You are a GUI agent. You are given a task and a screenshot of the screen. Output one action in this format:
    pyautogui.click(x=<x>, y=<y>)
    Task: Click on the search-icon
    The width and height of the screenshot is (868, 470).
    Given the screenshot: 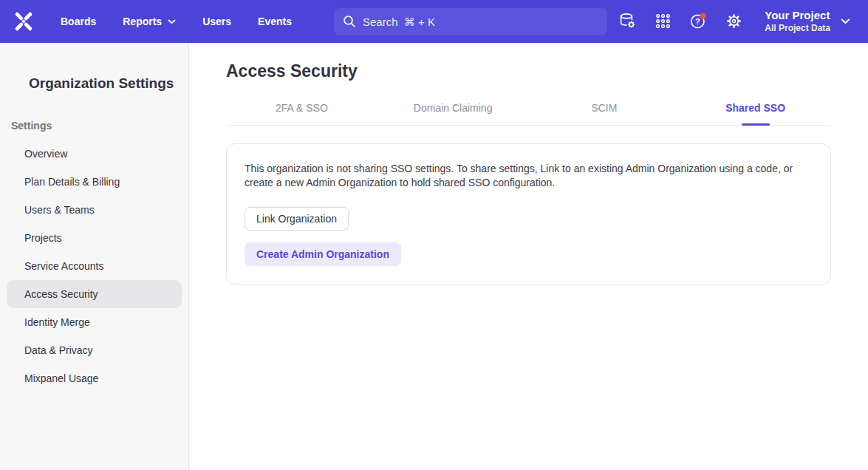 What is the action you would take?
    pyautogui.click(x=349, y=21)
    